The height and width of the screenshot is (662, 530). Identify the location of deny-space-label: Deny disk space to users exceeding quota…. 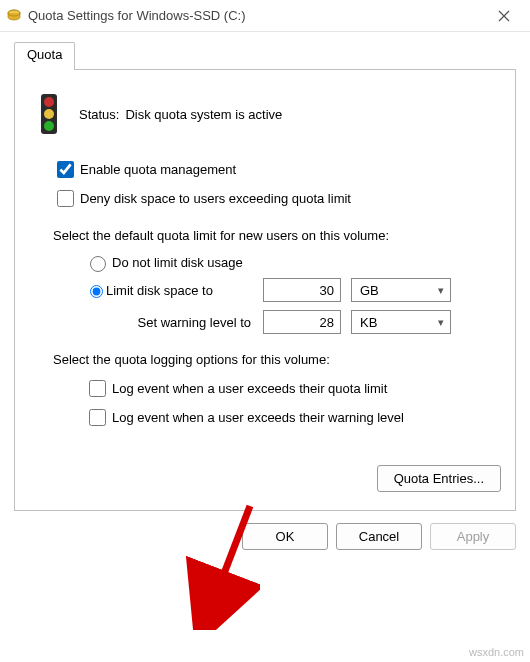
(216, 198).